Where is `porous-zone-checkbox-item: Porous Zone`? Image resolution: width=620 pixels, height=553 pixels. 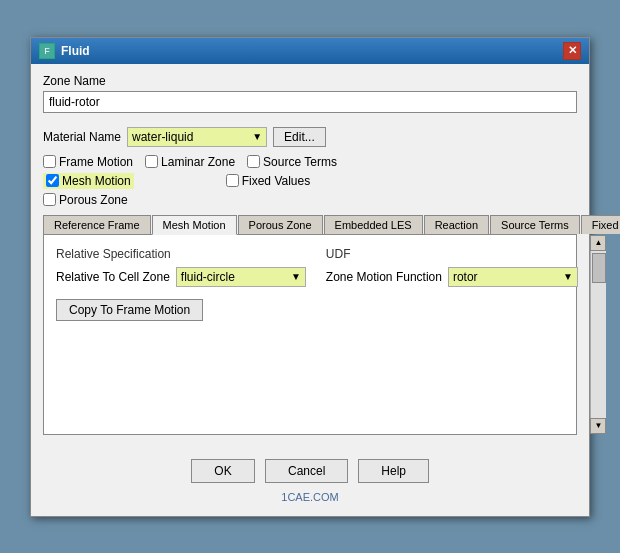
porous-zone-checkbox-item: Porous Zone is located at coordinates (86, 200).